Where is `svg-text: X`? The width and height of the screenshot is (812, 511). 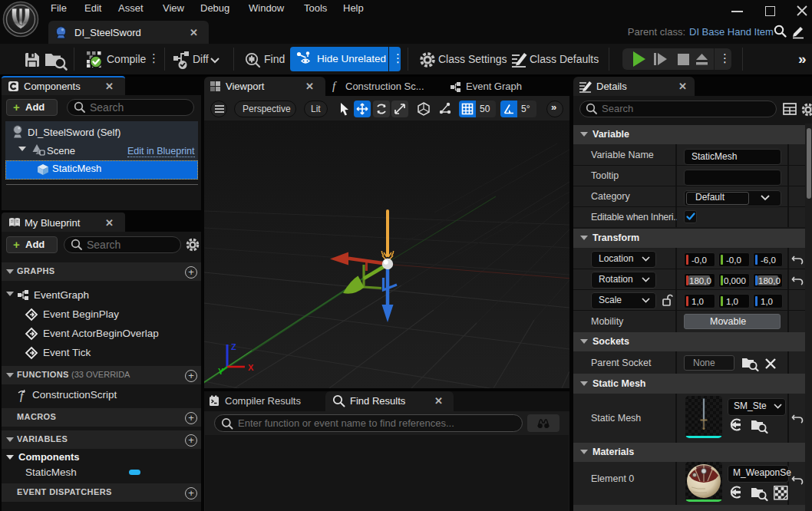
svg-text: X is located at coordinates (251, 368).